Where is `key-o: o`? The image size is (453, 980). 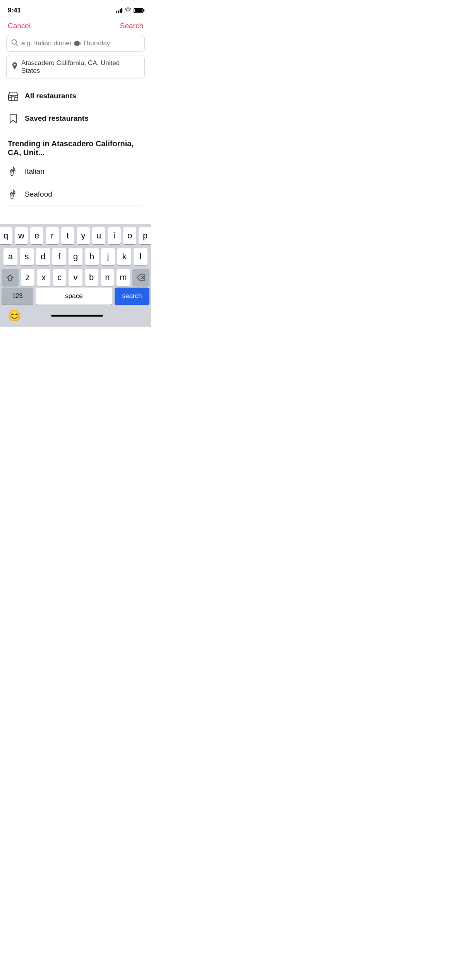 key-o: o is located at coordinates (130, 236).